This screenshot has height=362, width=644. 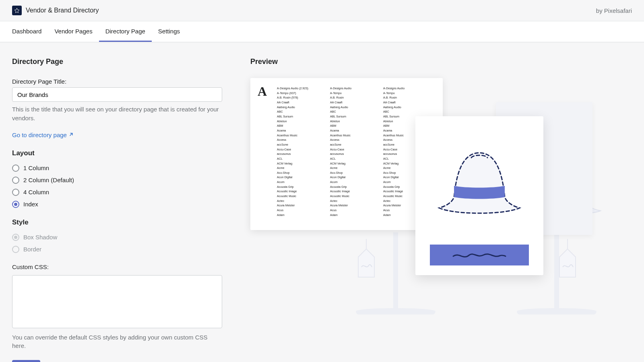 I want to click on style-option-boxshadow: Box Shadow, so click(x=123, y=237).